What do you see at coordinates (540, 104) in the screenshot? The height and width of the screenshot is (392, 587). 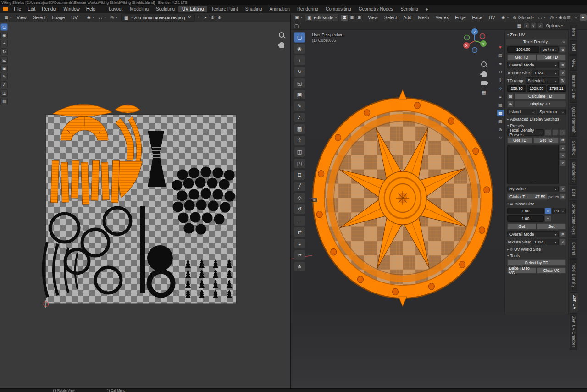 I see `display-td-button: Display TD` at bounding box center [540, 104].